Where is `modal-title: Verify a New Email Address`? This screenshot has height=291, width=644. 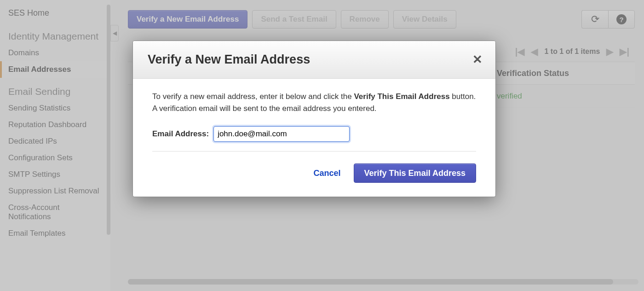 modal-title: Verify a New Email Address is located at coordinates (229, 60).